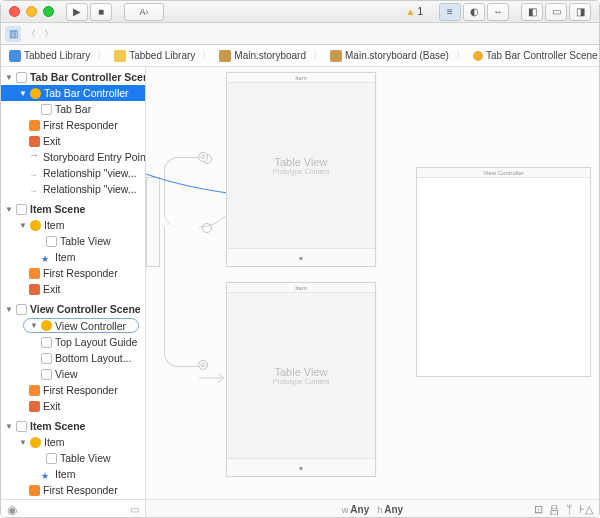 This screenshot has height=518, width=600. What do you see at coordinates (48, 12) in the screenshot?
I see `zoom-window-icon` at bounding box center [48, 12].